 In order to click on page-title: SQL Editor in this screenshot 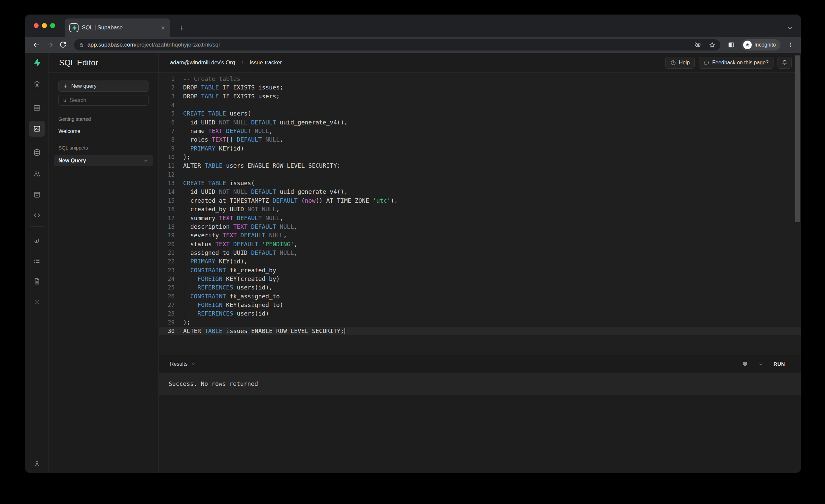, I will do `click(79, 63)`.